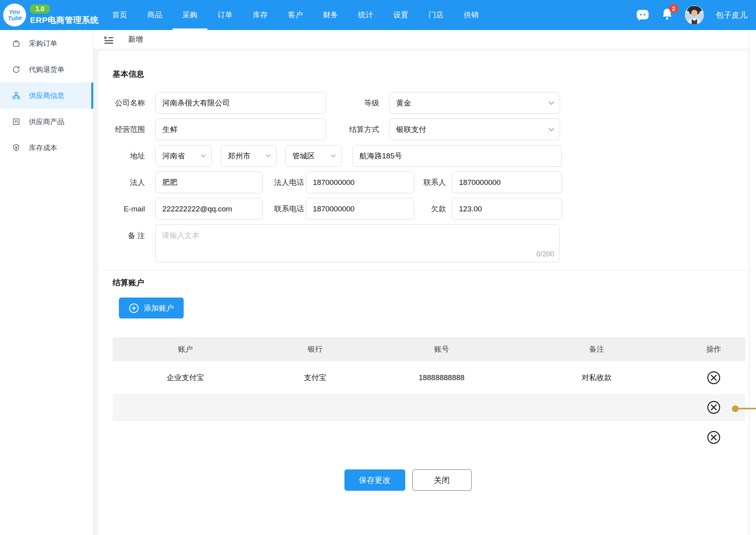 The height and width of the screenshot is (535, 756). Describe the element at coordinates (241, 130) in the screenshot. I see `business-scope-input` at that location.